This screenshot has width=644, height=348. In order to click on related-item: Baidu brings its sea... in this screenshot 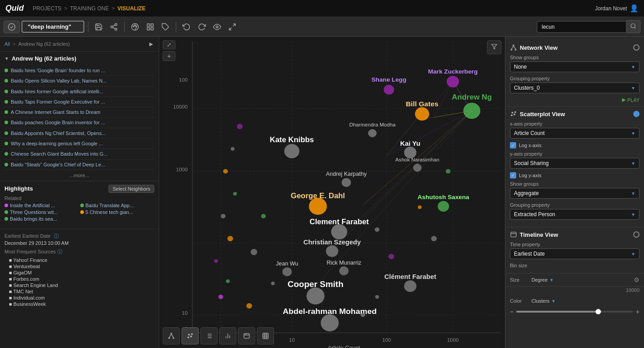, I will do `click(42, 219)`.